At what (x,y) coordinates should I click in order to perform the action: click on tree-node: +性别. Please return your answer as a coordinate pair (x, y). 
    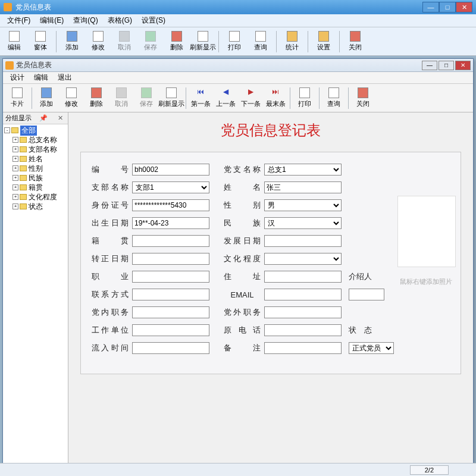
    Looking at the image, I should click on (36, 168).